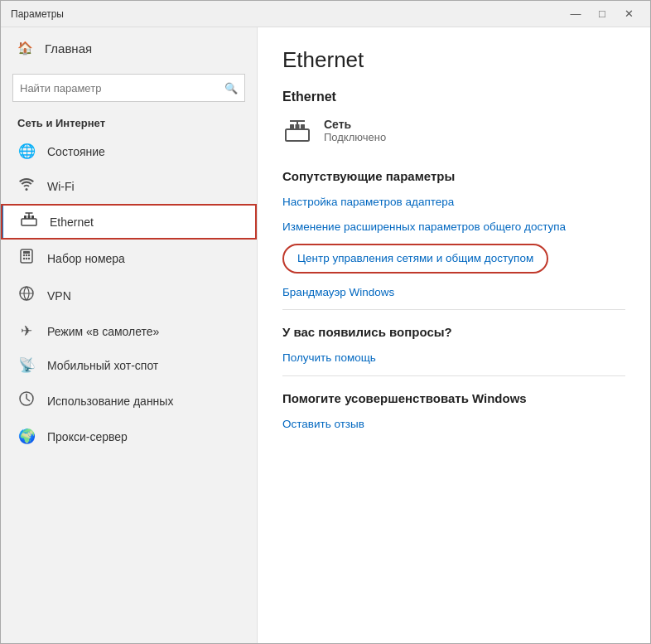  Describe the element at coordinates (454, 202) in the screenshot. I see `adapter-settings-link: Настройка параметров адаптера` at that location.